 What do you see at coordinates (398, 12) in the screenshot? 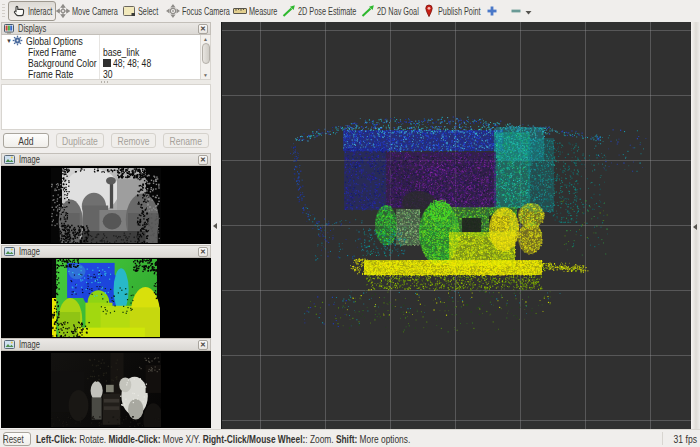
I see `tool-label: 2D Nav Goal` at bounding box center [398, 12].